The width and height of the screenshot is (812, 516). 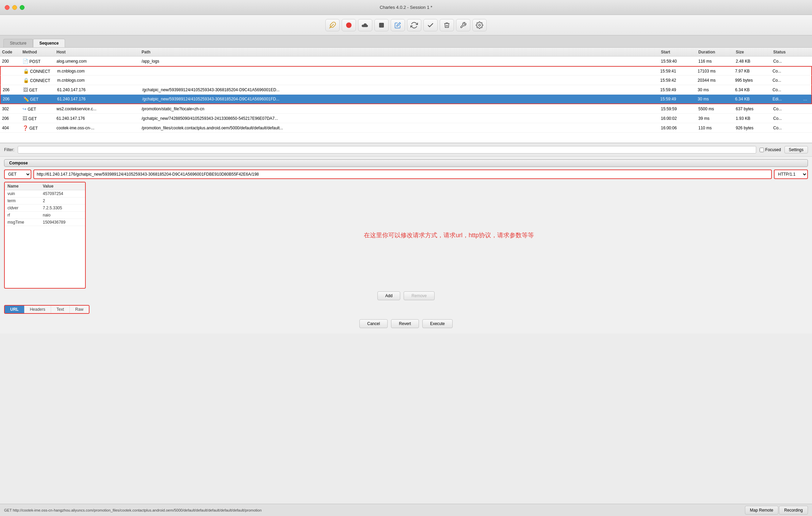 I want to click on table-row: 206 ✏️ GET 61.240.147.176 /gchatpic_new/…, so click(x=406, y=99).